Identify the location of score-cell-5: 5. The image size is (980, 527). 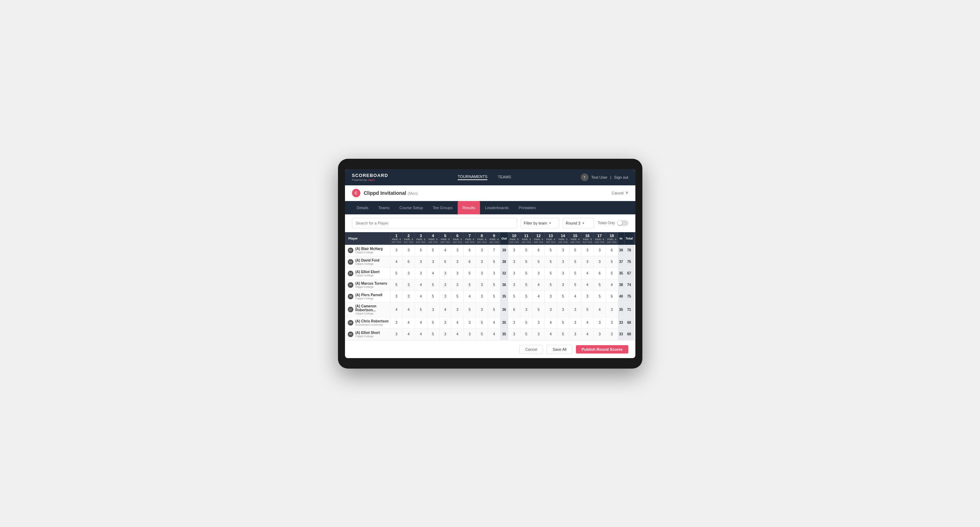
(445, 262).